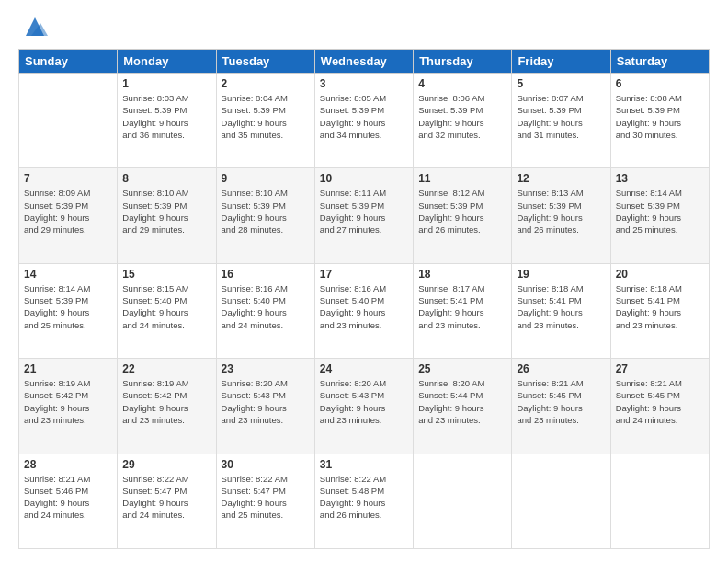  I want to click on day-cell: 13Sunrise: 8:14 AM Sunset: 5:39 PM Dayli…, so click(660, 215).